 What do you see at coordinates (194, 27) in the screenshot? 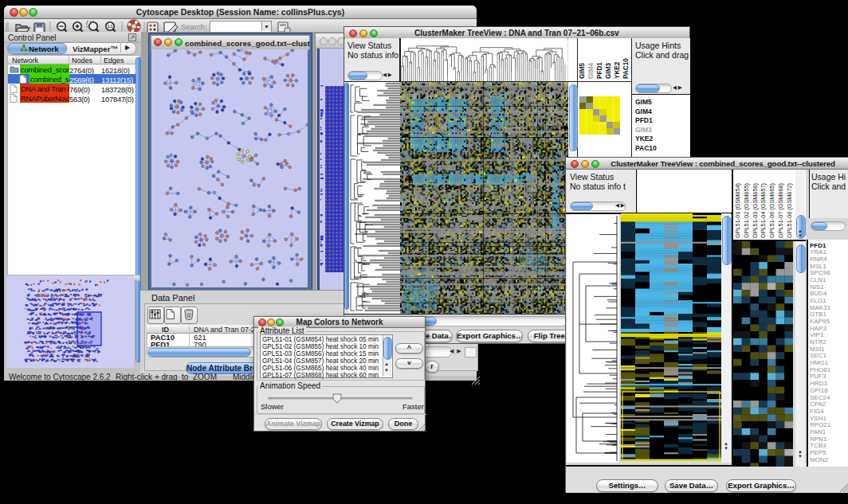
I see `svg-text: Search:` at bounding box center [194, 27].